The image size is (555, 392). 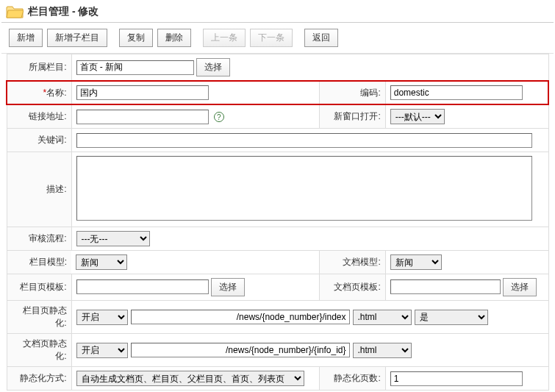 What do you see at coordinates (304, 188) in the screenshot?
I see `desc-textarea` at bounding box center [304, 188].